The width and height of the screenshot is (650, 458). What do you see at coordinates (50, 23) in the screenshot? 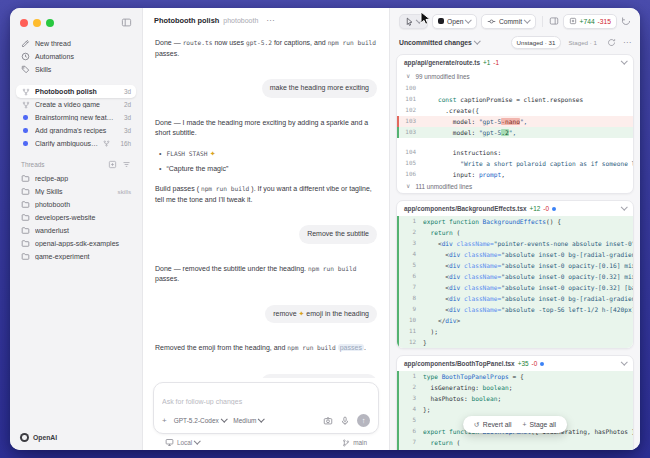
I see `zoom-window-button` at bounding box center [50, 23].